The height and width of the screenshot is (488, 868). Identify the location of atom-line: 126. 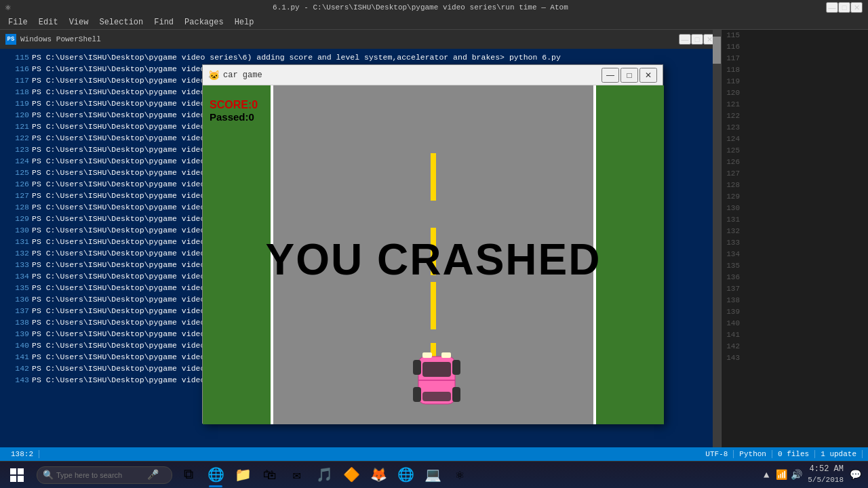
(795, 163).